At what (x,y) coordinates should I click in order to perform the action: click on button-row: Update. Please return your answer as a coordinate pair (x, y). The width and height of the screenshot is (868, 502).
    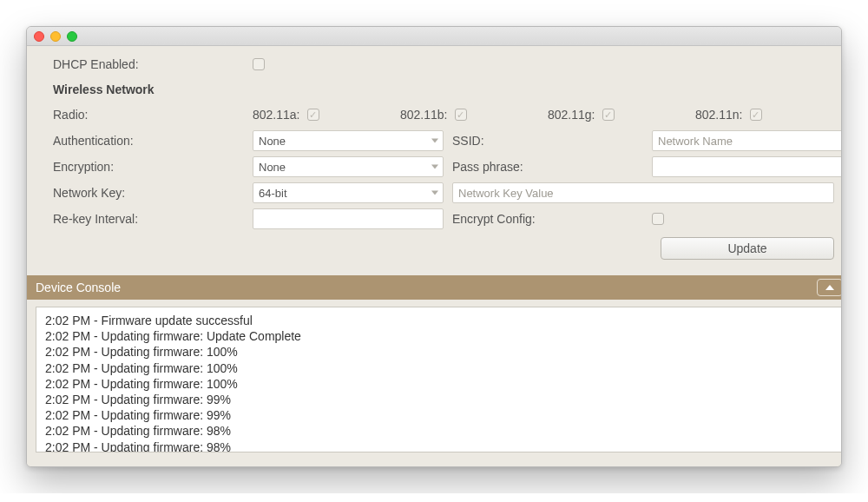
    Looking at the image, I should click on (444, 249).